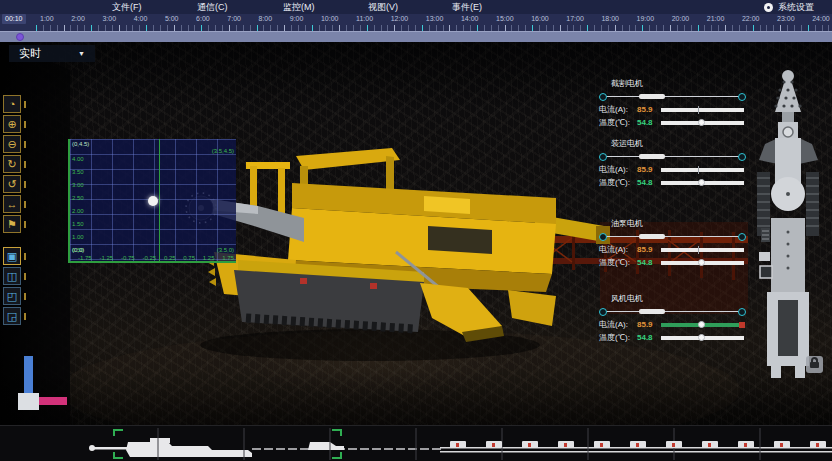 The width and height of the screenshot is (832, 461). What do you see at coordinates (789, 8) in the screenshot?
I see `system-settings-button: 系统设置` at bounding box center [789, 8].